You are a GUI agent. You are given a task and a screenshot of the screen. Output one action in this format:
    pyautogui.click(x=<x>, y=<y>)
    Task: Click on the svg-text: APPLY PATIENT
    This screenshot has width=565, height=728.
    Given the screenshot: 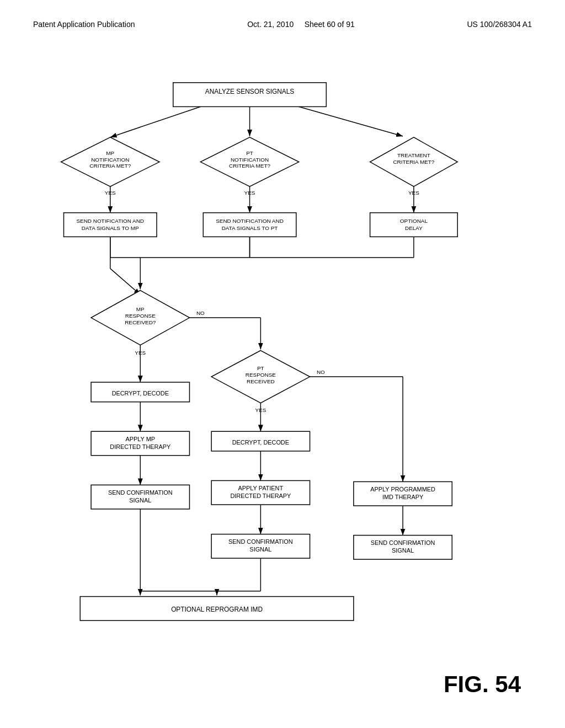 What is the action you would take?
    pyautogui.click(x=261, y=488)
    